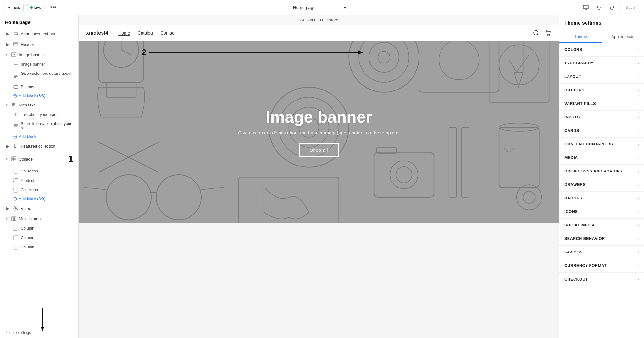 The image size is (644, 338). Describe the element at coordinates (319, 132) in the screenshot. I see `banner-content: Image banner Give customers details abou…` at that location.